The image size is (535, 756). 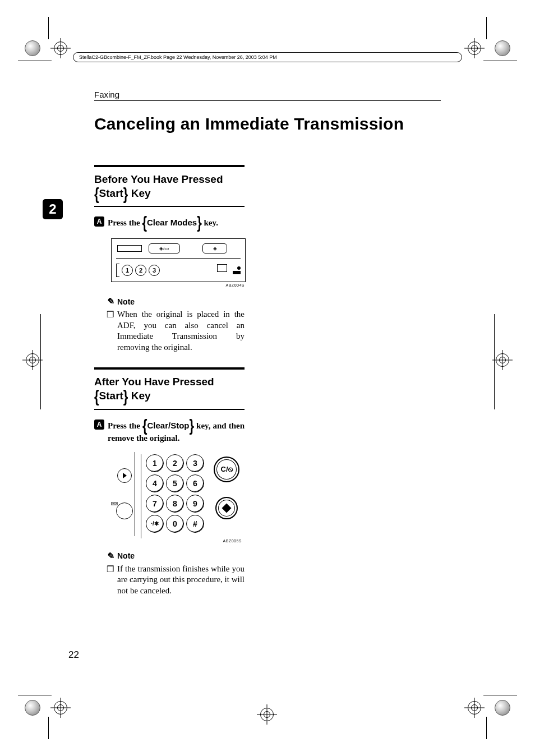 I want to click on clear-modes-button-icon: ◈/▭, so click(x=164, y=248).